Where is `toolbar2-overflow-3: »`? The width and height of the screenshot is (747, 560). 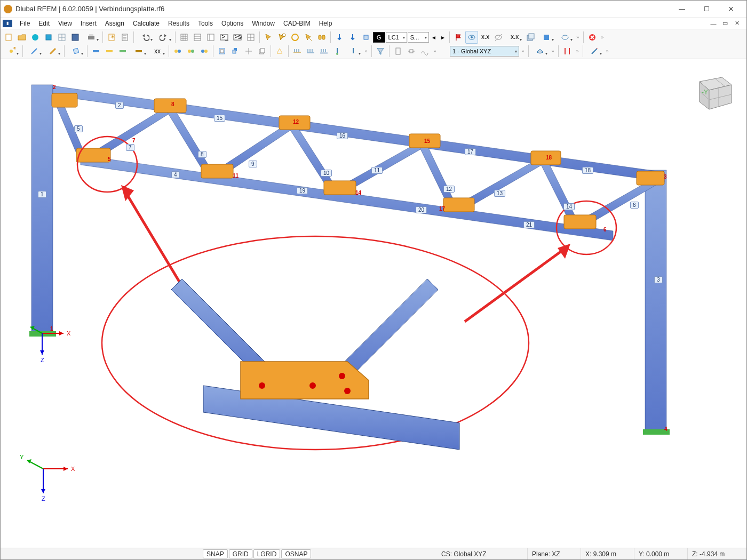 toolbar2-overflow-3: » is located at coordinates (523, 51).